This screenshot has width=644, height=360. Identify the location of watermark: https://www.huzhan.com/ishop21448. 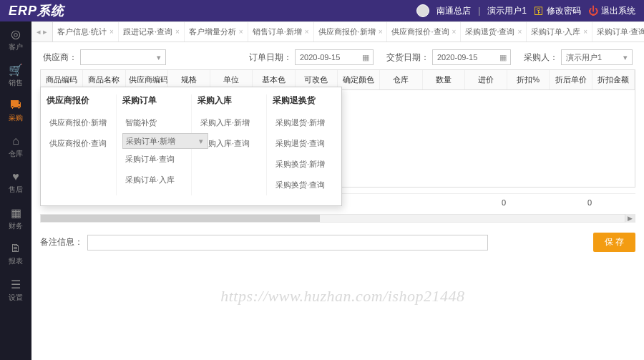
(342, 296).